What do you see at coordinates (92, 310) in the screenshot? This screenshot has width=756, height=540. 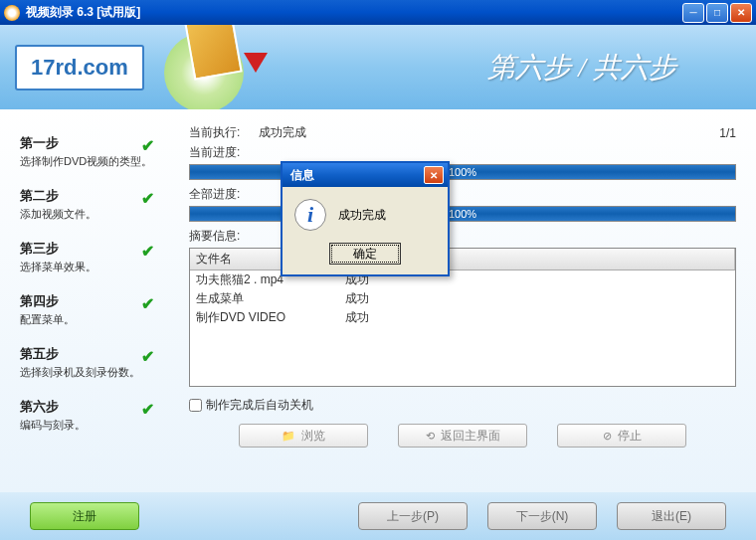 I see `sidebar-step-4: 第四步 配置菜单。 ✔` at bounding box center [92, 310].